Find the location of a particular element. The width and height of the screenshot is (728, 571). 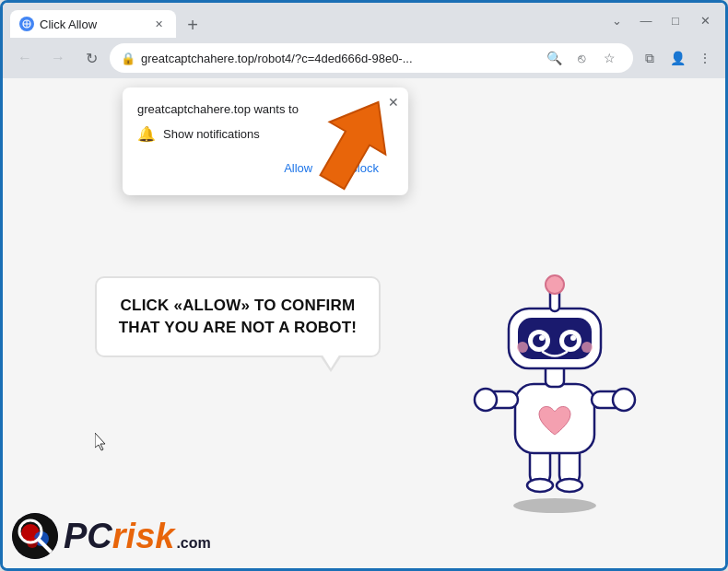

pcrisk-pc-text: PC is located at coordinates (88, 536).